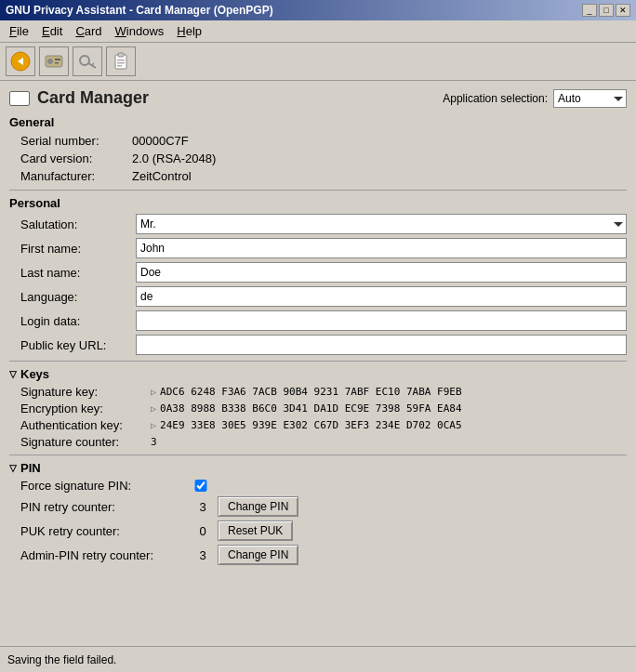 Image resolution: width=636 pixels, height=672 pixels. Describe the element at coordinates (13, 374) in the screenshot. I see `keys-chevron-icon: ▽` at that location.